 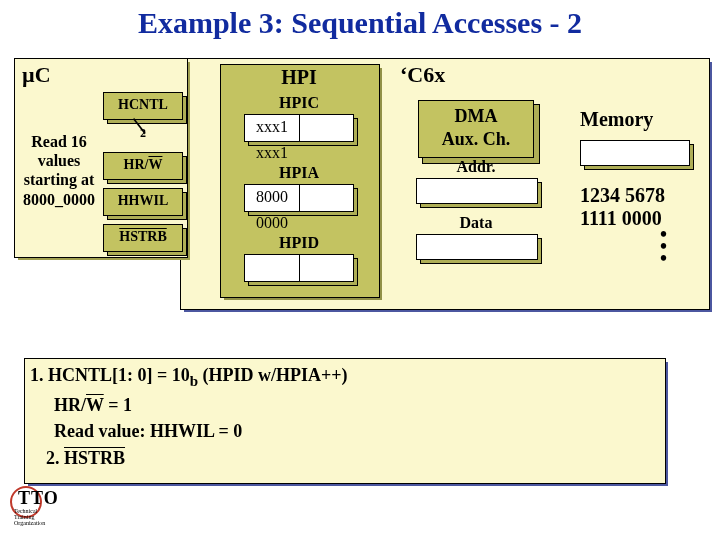 I want to click on pin-hstrb-label: HSTRB, so click(x=142, y=236).